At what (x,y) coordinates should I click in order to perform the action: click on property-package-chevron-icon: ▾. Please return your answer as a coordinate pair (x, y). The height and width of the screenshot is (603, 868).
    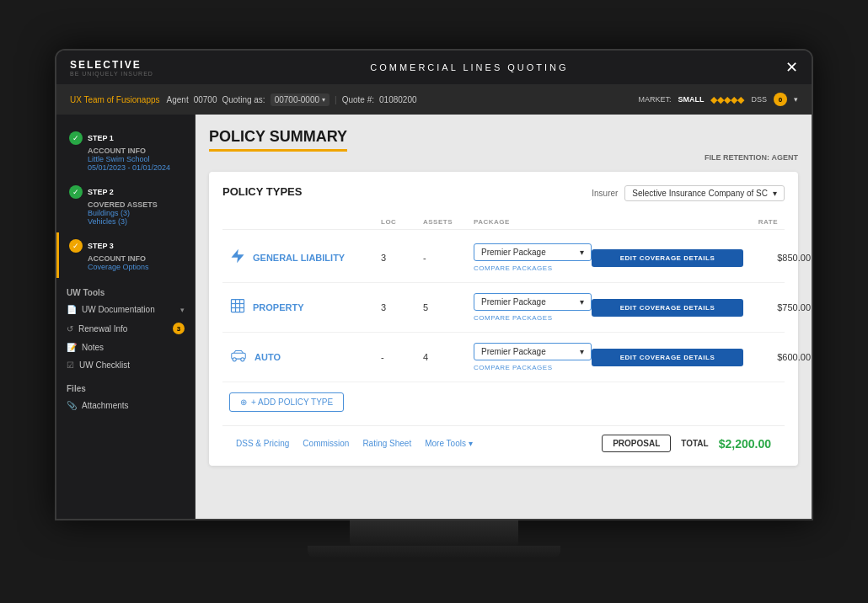
    Looking at the image, I should click on (581, 302).